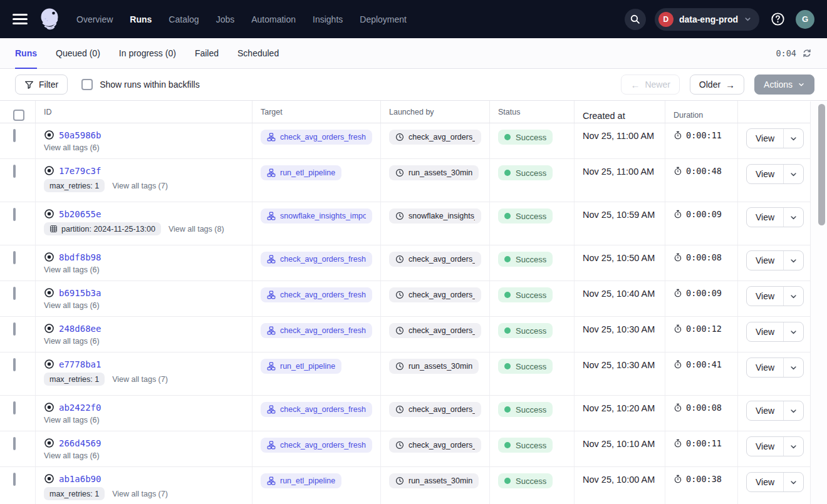 This screenshot has height=504, width=827. What do you see at coordinates (413, 85) in the screenshot?
I see `runs-toolbar: Filter Show runs within backfills ← Newe…` at bounding box center [413, 85].